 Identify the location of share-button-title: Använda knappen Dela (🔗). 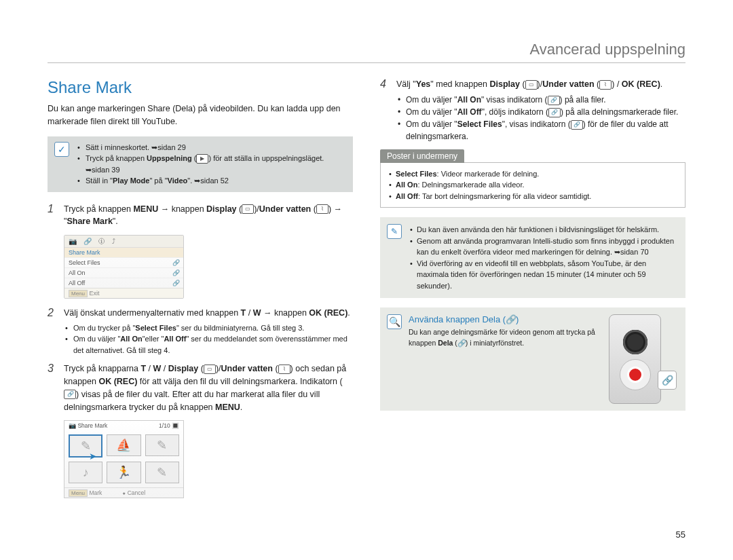
(502, 319).